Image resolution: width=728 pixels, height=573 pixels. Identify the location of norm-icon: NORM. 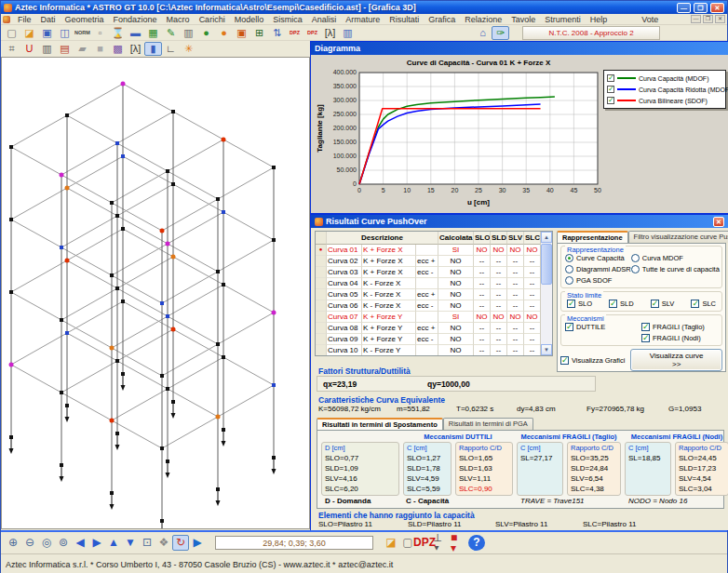
(82, 33).